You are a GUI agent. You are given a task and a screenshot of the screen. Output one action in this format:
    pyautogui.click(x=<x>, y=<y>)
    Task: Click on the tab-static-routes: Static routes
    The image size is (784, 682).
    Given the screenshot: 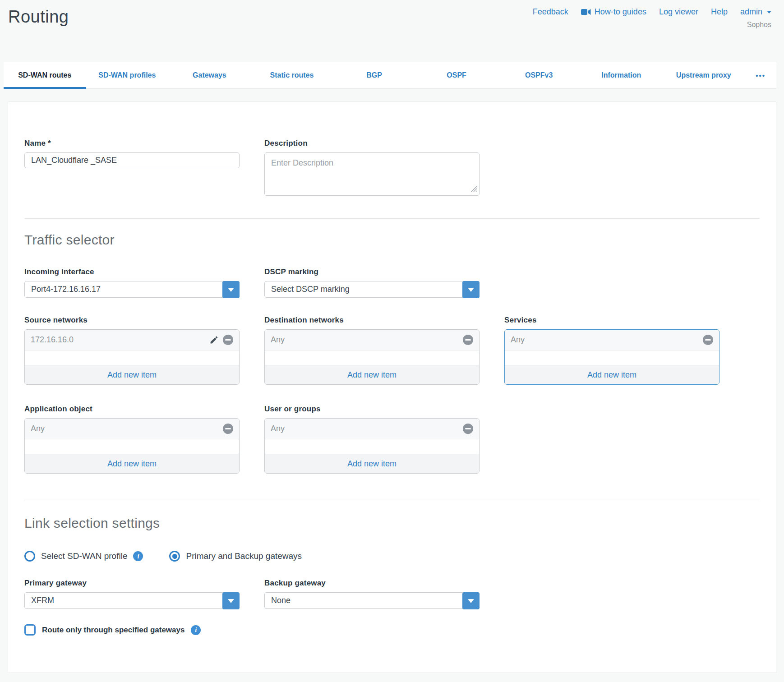 What is the action you would take?
    pyautogui.click(x=292, y=75)
    